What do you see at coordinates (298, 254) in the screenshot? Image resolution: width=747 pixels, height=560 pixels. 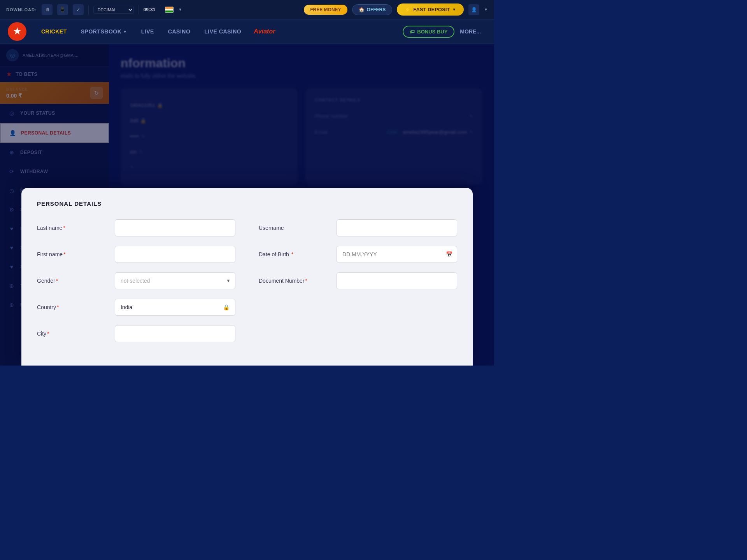 I see `dob-label: Date of Birth *` at bounding box center [298, 254].